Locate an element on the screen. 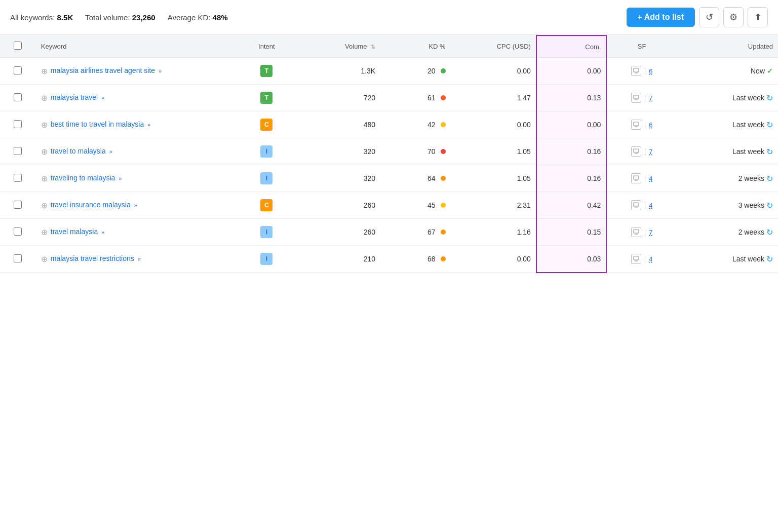  kd-cell: 61 is located at coordinates (415, 98).